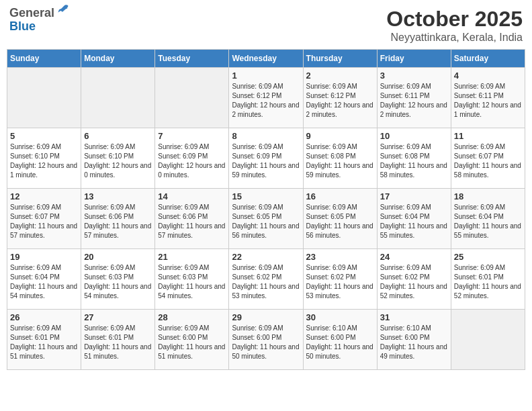  Describe the element at coordinates (414, 59) in the screenshot. I see `weekday-header: Friday` at that location.